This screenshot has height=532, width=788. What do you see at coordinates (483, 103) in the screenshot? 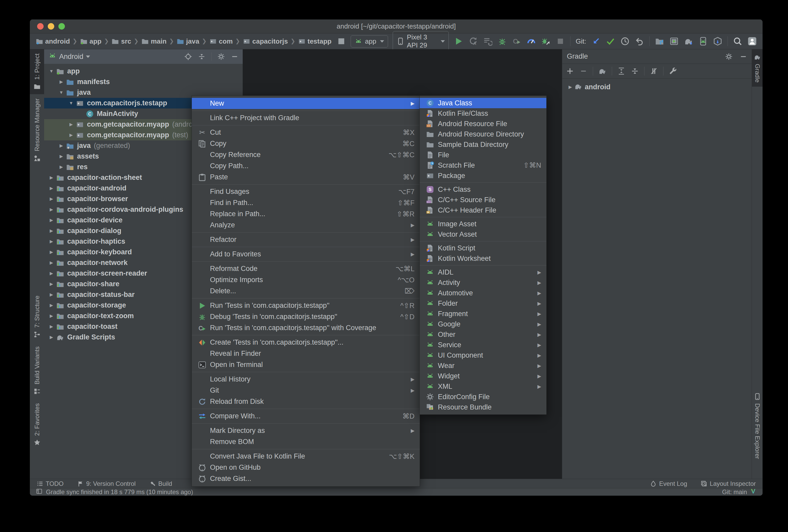
I see `menu-item-java-class: CJava Class` at bounding box center [483, 103].